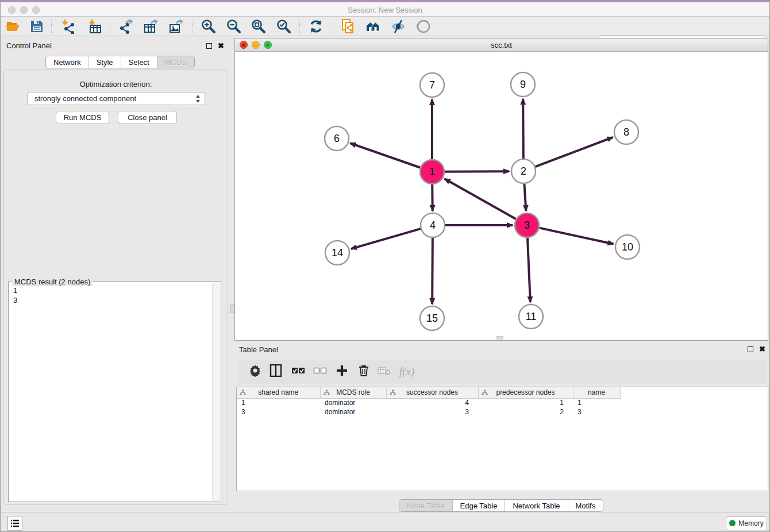 The image size is (770, 532). What do you see at coordinates (432, 393) in the screenshot?
I see `column-header-successor-nodes: successor nodes` at bounding box center [432, 393].